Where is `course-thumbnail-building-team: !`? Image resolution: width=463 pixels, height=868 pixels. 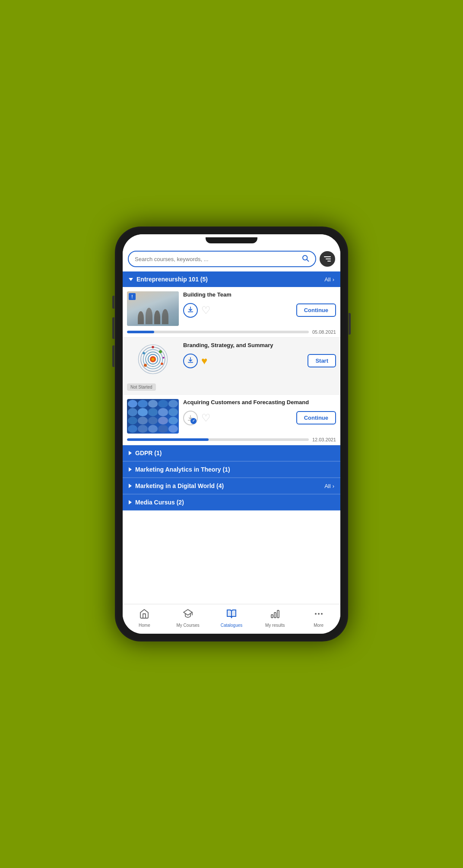 course-thumbnail-building-team: ! is located at coordinates (153, 309).